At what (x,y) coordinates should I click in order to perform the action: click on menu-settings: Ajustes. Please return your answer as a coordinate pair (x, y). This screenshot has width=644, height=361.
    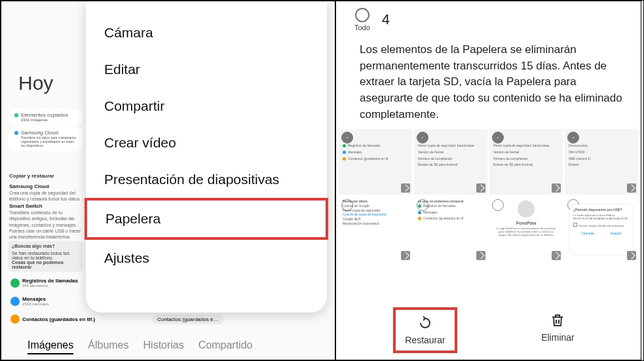
    Looking at the image, I should click on (206, 258).